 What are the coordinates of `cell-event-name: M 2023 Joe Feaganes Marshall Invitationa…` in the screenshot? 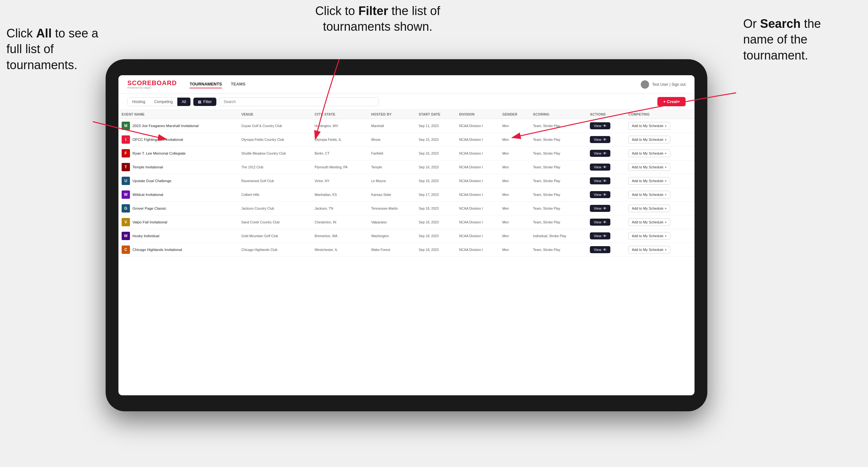 It's located at (178, 126).